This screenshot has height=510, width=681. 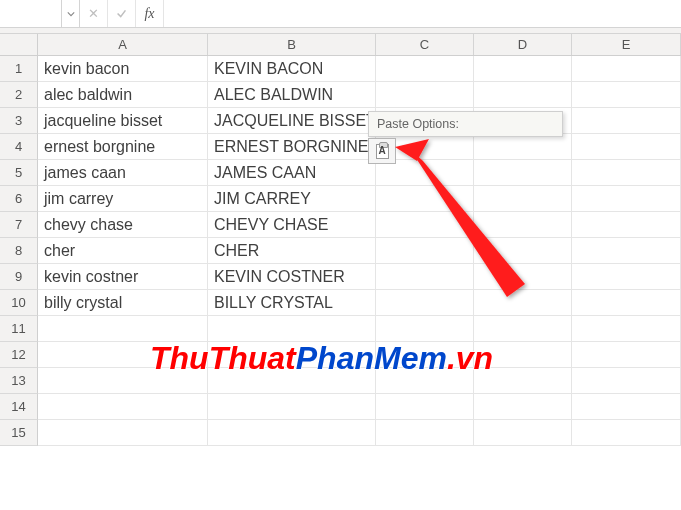 I want to click on cell: JAMES CAAN, so click(x=292, y=173).